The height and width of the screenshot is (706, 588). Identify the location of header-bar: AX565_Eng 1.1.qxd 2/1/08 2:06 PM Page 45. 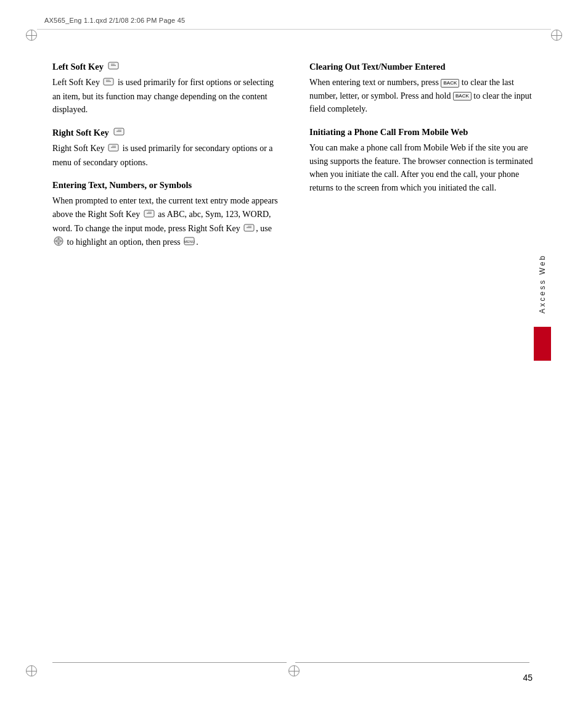
(294, 20).